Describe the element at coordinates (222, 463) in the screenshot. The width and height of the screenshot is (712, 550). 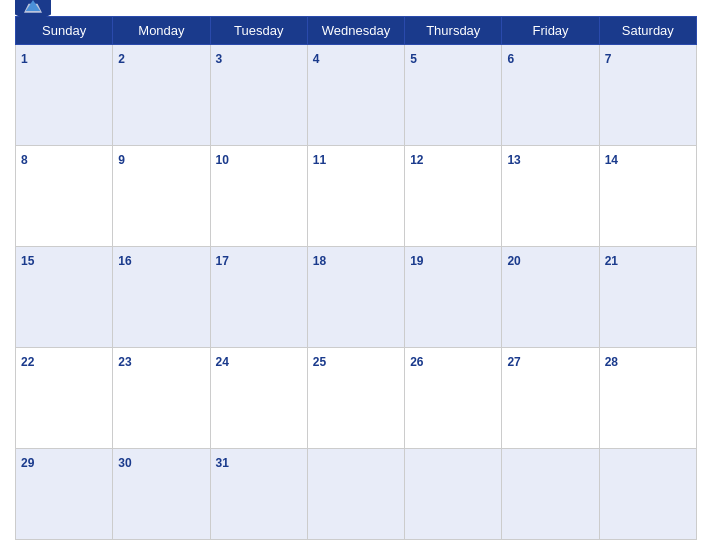
I see `day-number: 31` at that location.